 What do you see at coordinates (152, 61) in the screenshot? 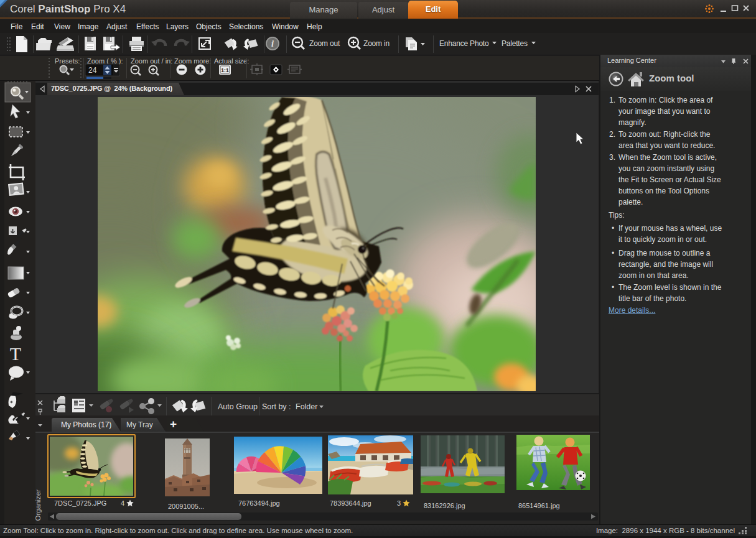
I see `svg-text: Zoom out / in:` at bounding box center [152, 61].